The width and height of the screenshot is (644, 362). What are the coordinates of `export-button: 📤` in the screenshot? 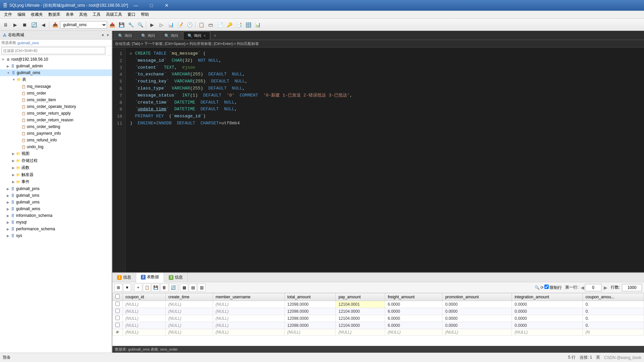 It's located at (112, 25).